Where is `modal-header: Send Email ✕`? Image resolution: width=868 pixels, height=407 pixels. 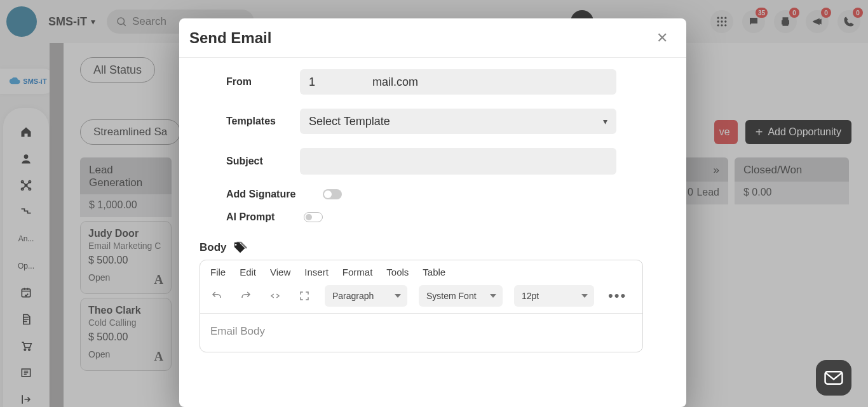 modal-header: Send Email ✕ is located at coordinates (433, 38).